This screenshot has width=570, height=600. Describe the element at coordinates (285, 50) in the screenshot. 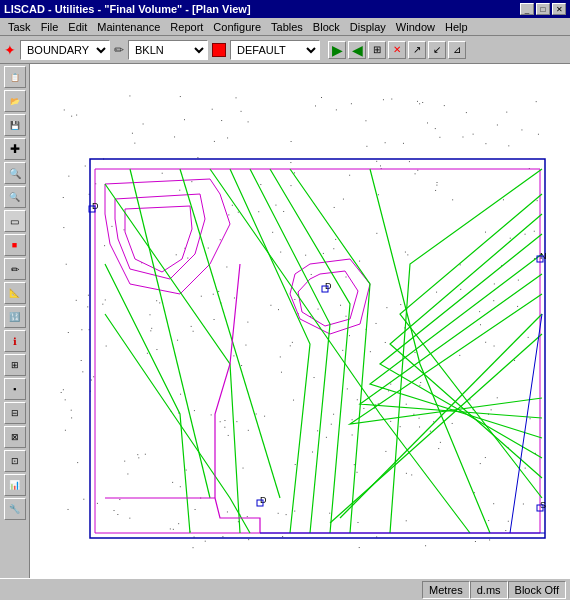

I see `toolbar: ✦ BOUNDARY ✏ BKLN DEFAULT ▶ ◀ ⊞ ✕ ↗ ↙ ⊿` at that location.